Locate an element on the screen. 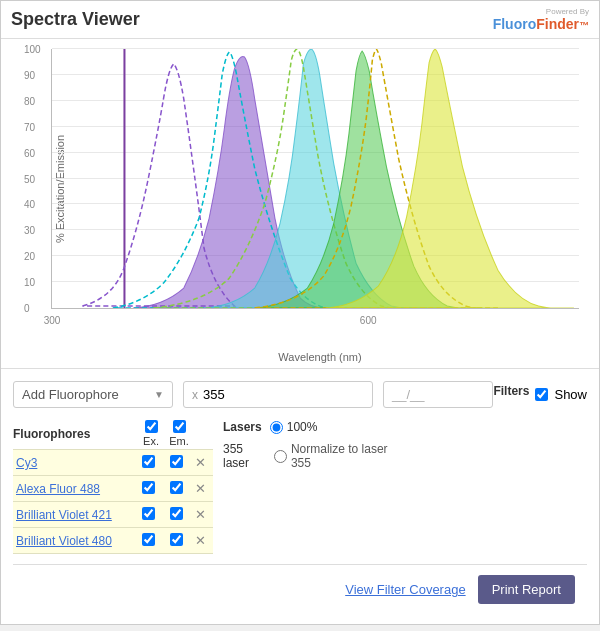 The image size is (600, 631). y-tick-20: 20 is located at coordinates (30, 256).